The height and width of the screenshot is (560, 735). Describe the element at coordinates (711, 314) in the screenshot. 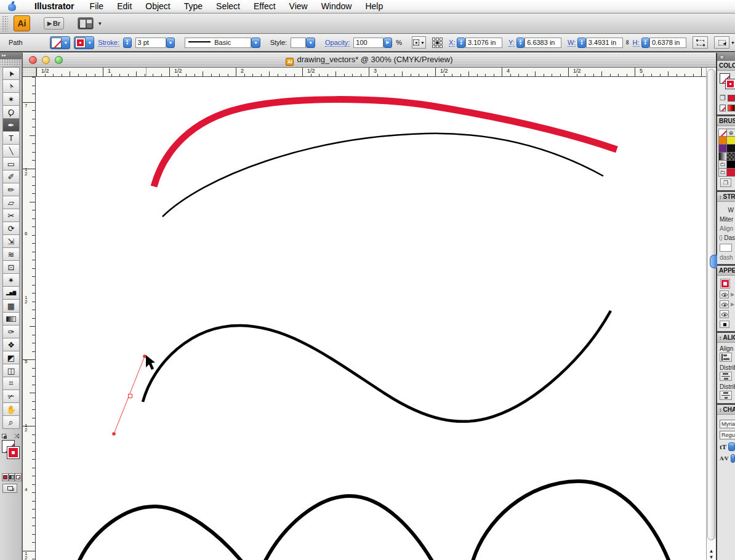

I see `vertical-scrollbar: ▲ ▼` at that location.